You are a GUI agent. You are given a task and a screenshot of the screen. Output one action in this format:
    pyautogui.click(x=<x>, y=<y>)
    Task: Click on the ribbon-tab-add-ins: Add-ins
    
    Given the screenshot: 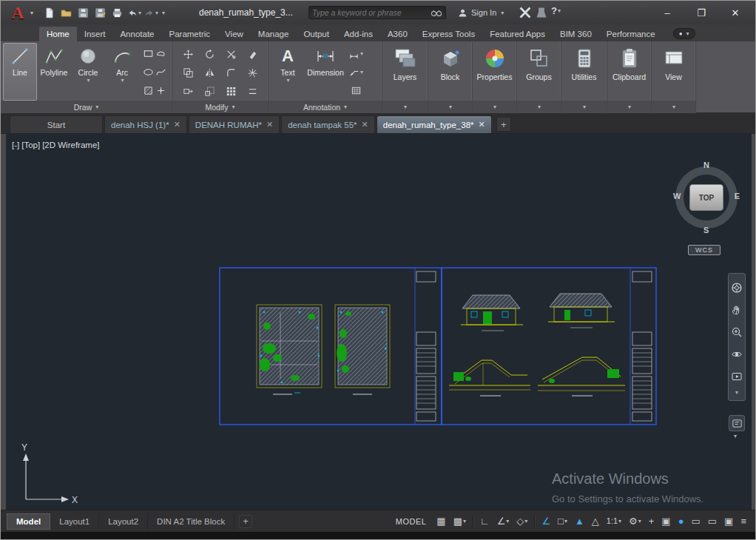 What is the action you would take?
    pyautogui.click(x=358, y=34)
    